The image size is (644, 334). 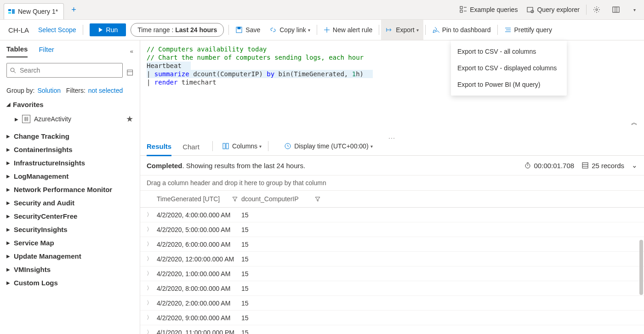 What do you see at coordinates (159, 146) in the screenshot?
I see `tab-results: Results` at bounding box center [159, 146].